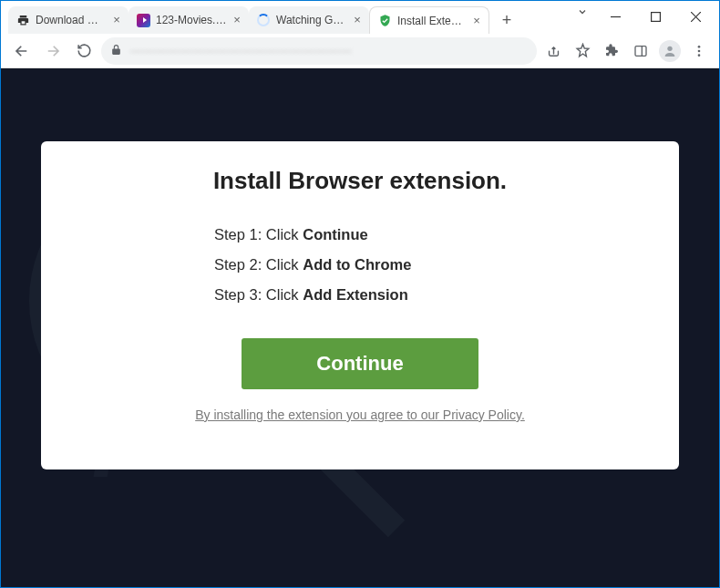 This screenshot has width=720, height=588. What do you see at coordinates (582, 51) in the screenshot?
I see `bookmark-button` at bounding box center [582, 51].